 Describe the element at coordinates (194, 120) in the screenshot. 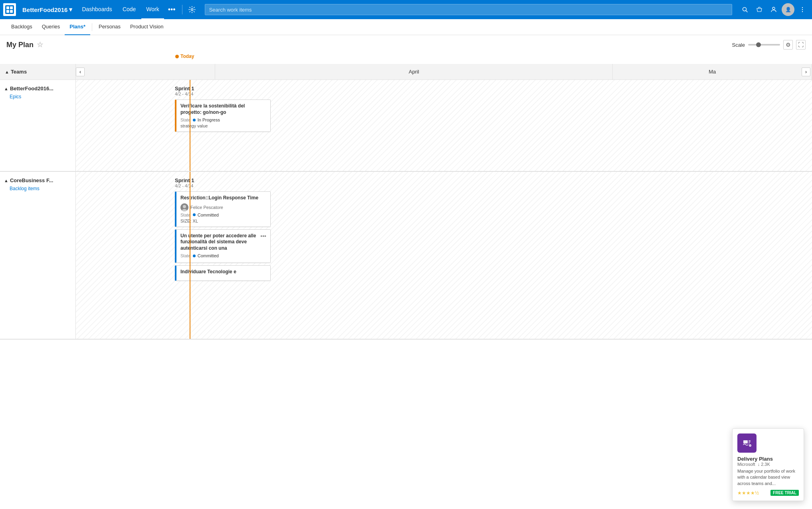

I see `in-progress-dot` at that location.